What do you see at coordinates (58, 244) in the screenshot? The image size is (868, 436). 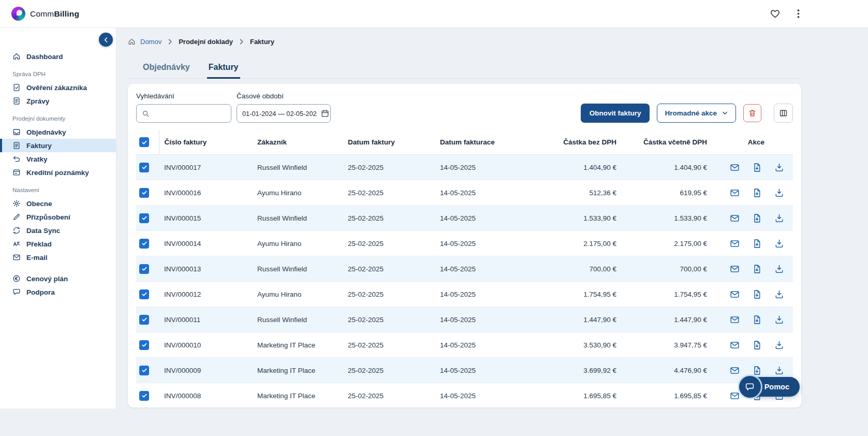 I see `sidebar-item-translation: Překlad` at bounding box center [58, 244].